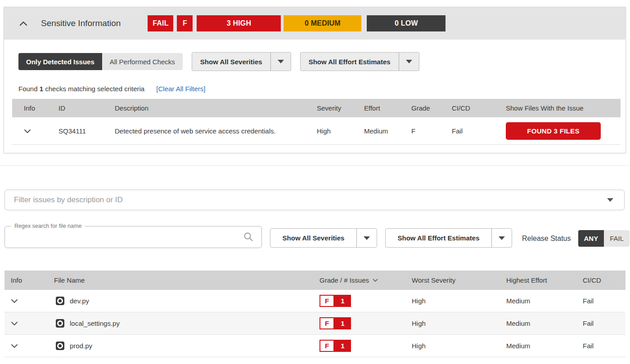  I want to click on col-file-name: File Name, so click(178, 280).